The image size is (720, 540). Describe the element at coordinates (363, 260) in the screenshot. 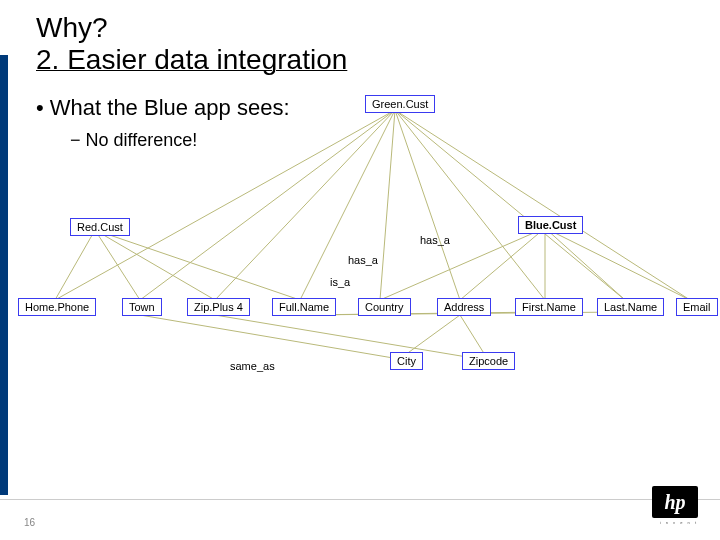

I see `edge-label-has-a-2: has_a` at that location.